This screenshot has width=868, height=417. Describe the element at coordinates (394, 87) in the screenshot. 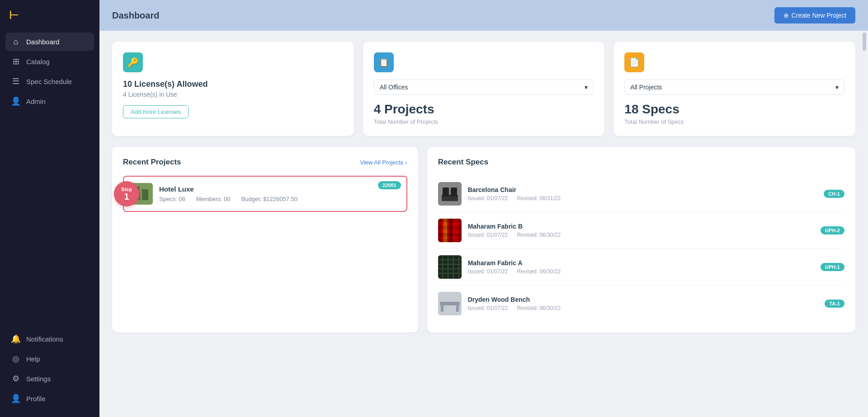

I see `all-offices-label: All Offices` at that location.